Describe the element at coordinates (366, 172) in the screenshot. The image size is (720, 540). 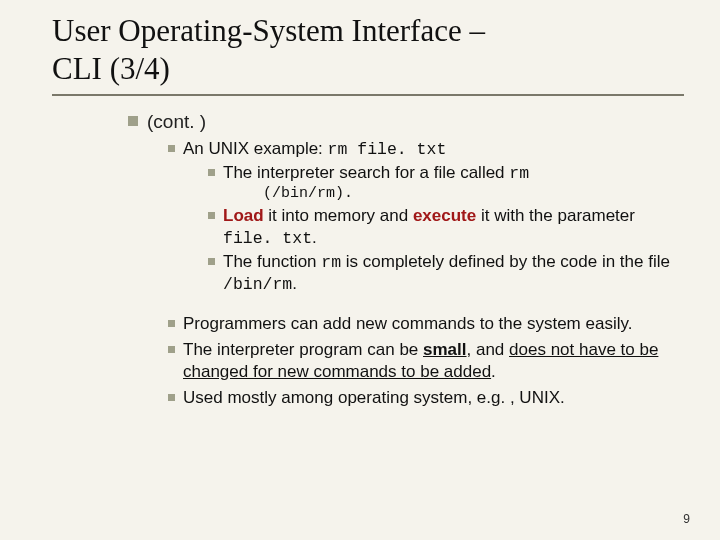
I see `text-segment: The interpreter search for a file called` at that location.